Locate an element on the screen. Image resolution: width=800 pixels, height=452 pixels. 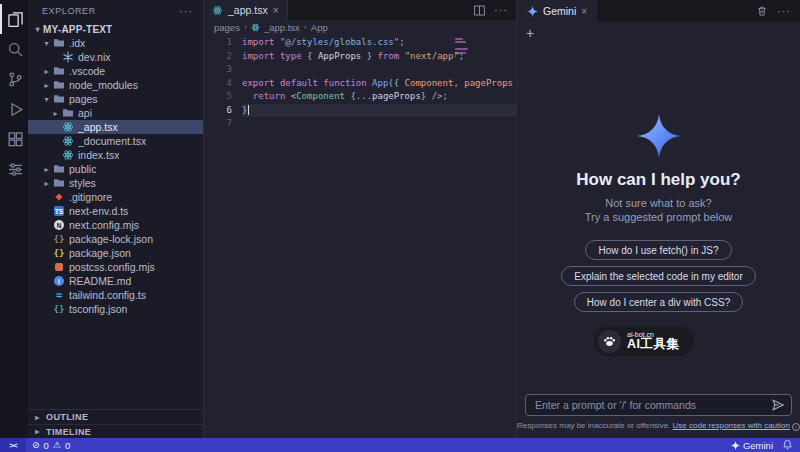
tab-gemini: Gemini × is located at coordinates (557, 11).